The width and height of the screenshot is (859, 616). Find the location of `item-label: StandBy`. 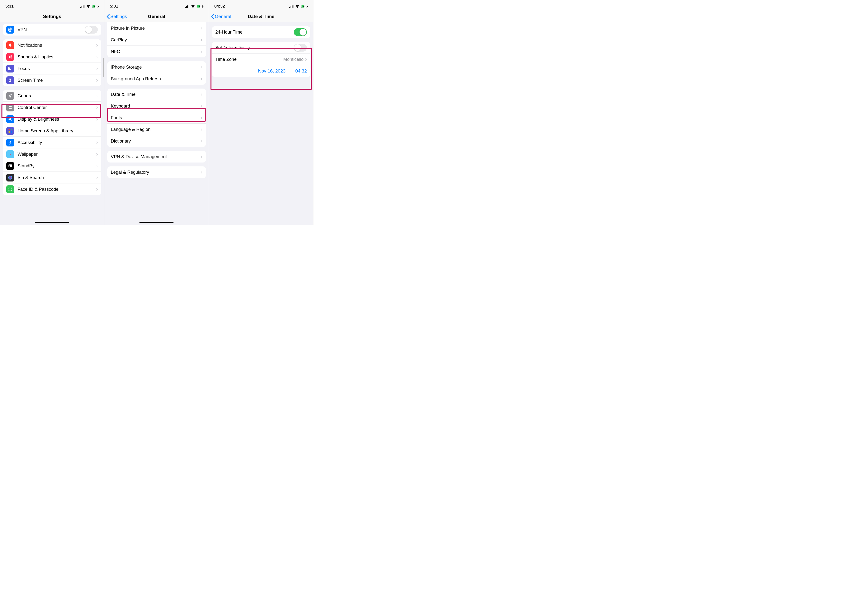

item-label: StandBy is located at coordinates (57, 166).